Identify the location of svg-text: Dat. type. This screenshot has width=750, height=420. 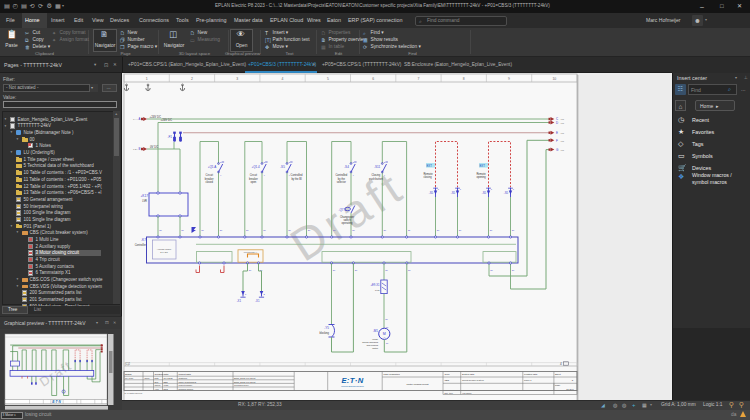
(450, 393).